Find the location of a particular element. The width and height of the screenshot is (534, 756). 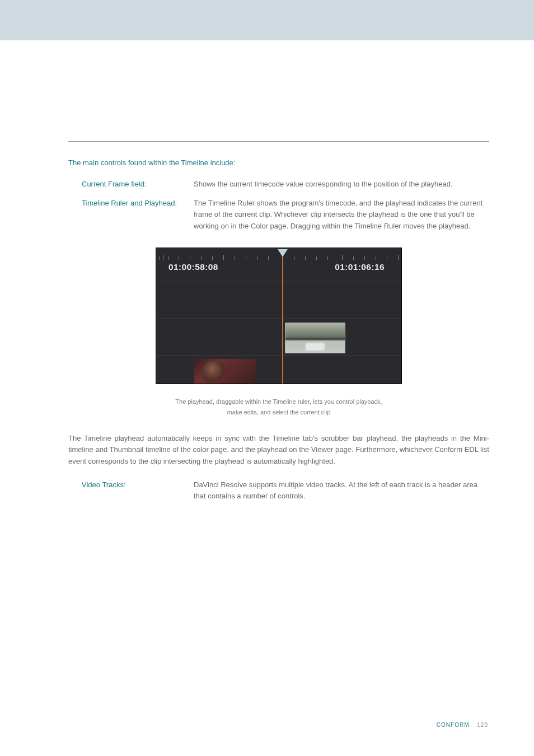

definition-item: Timeline Ruler and Playhead: The Timelin… is located at coordinates (285, 214).